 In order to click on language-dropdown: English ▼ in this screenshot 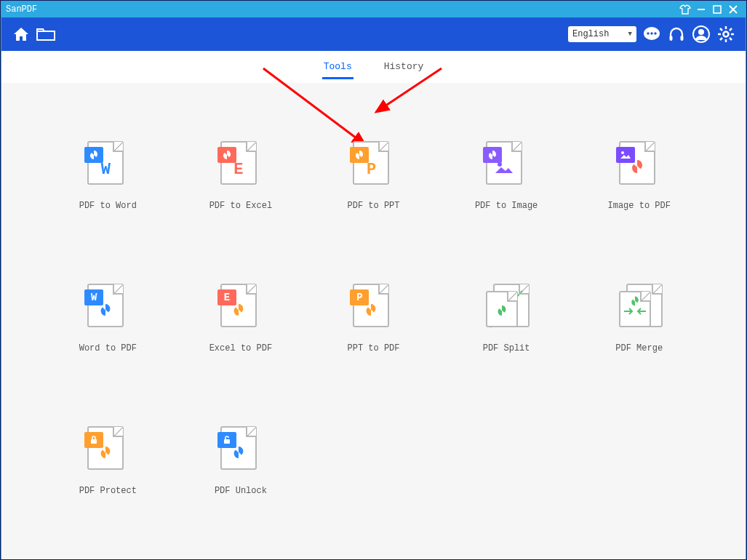, I will do `click(602, 34)`.